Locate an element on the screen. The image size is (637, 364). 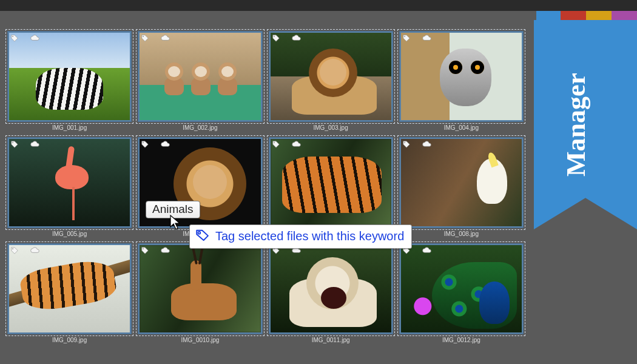
module-tab-red is located at coordinates (573, 16).